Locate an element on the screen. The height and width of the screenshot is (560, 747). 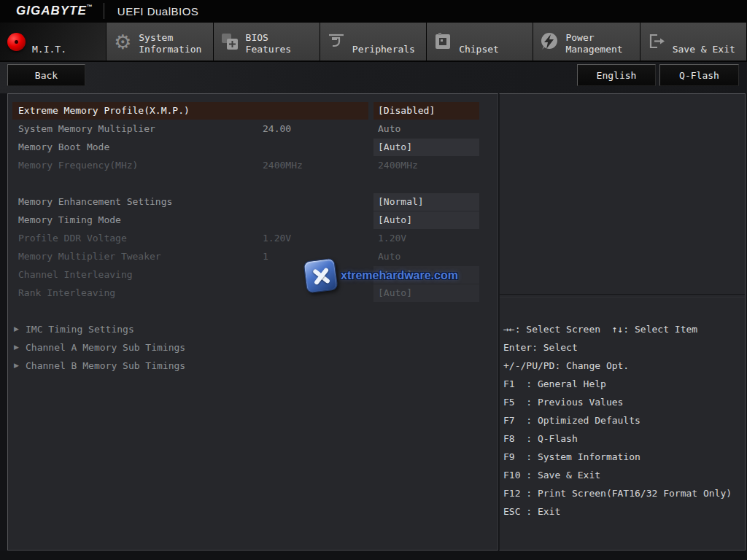
watermark-text: xtremehardware.com is located at coordinates (400, 276).